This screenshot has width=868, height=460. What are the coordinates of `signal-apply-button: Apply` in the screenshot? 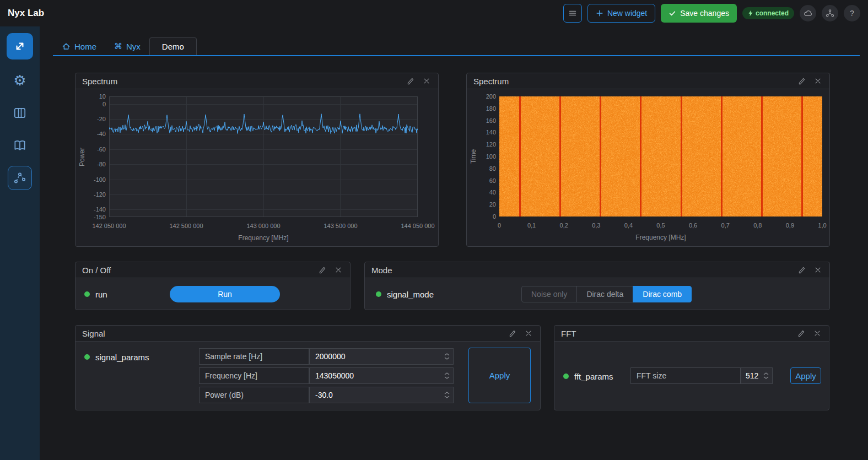 It's located at (499, 376).